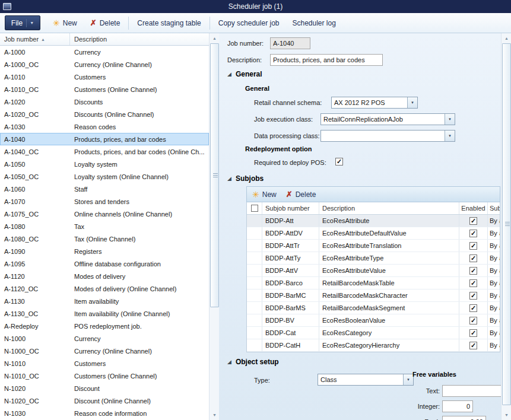 The image size is (511, 420). Describe the element at coordinates (104, 227) in the screenshot. I see `table-row: A-1080 Tax` at that location.